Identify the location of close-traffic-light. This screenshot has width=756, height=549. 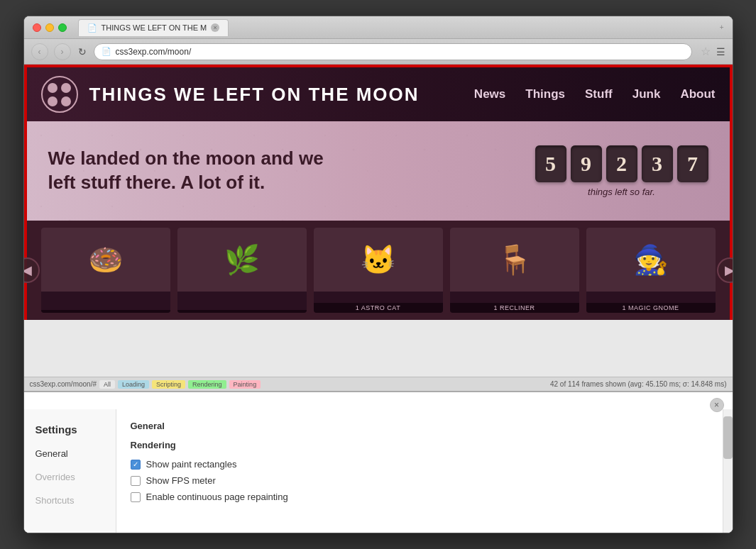
(37, 28).